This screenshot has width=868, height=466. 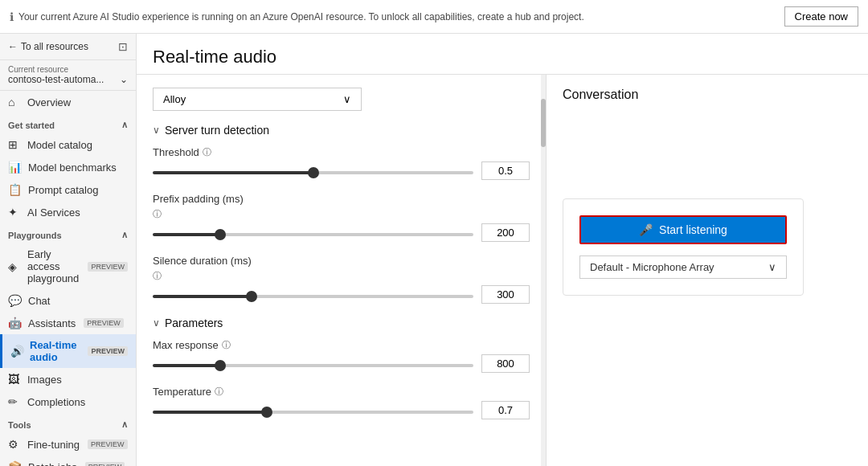 What do you see at coordinates (683, 230) in the screenshot?
I see `start-listening-button: 🎤 Start listening` at bounding box center [683, 230].